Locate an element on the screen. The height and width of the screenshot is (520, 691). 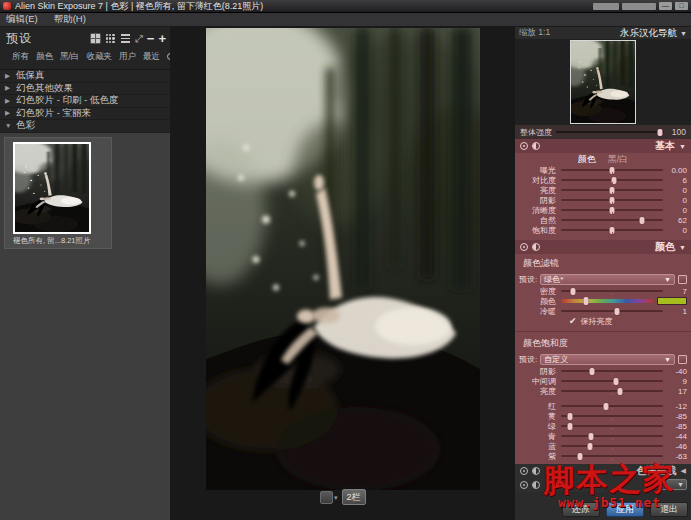
category-color-other: ▶ 幻色其他效果 is located at coordinates (85, 90).